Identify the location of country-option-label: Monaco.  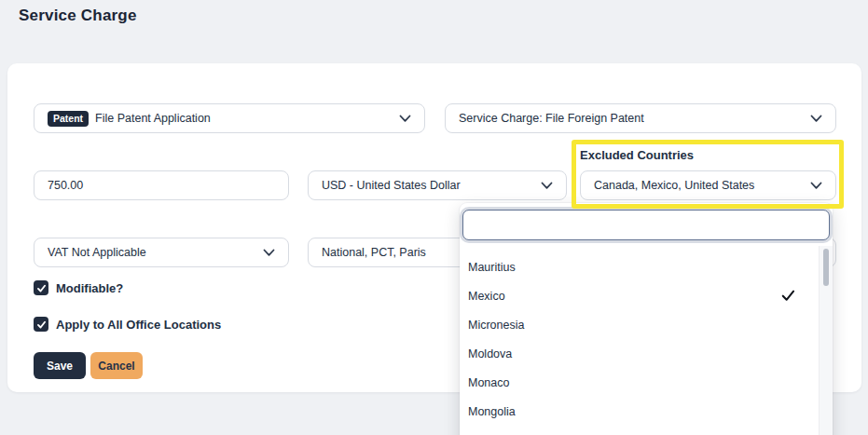
(625, 383).